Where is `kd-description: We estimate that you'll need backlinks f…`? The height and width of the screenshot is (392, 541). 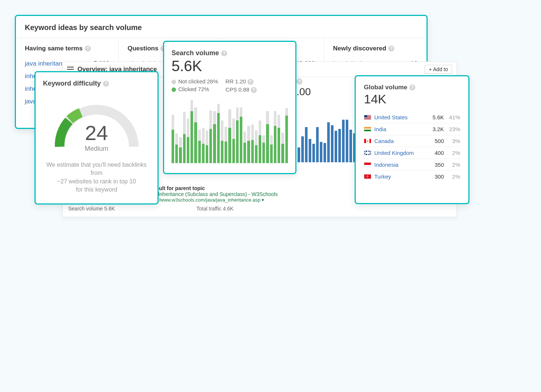 kd-description: We estimate that you'll need backlinks f… is located at coordinates (96, 177).